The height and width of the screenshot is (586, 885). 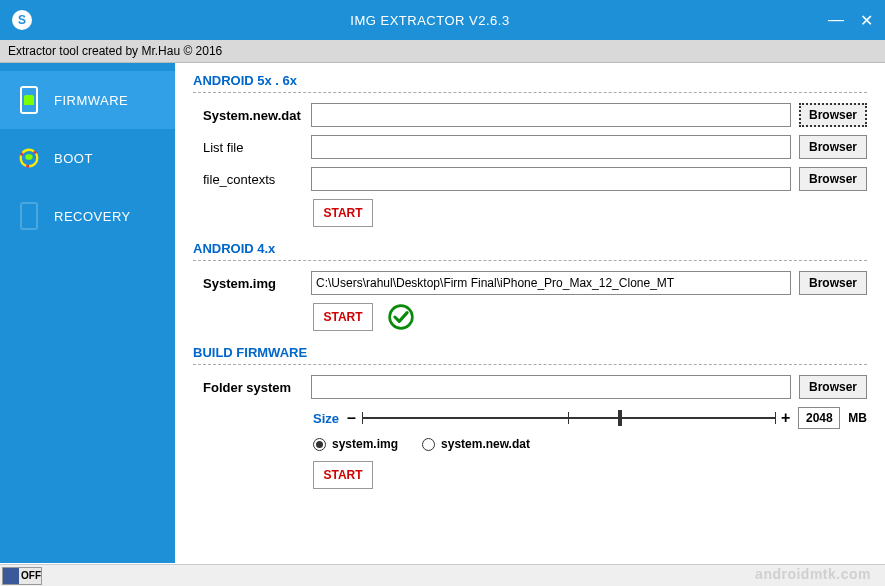 I want to click on start-button-android56: START, so click(x=343, y=213).